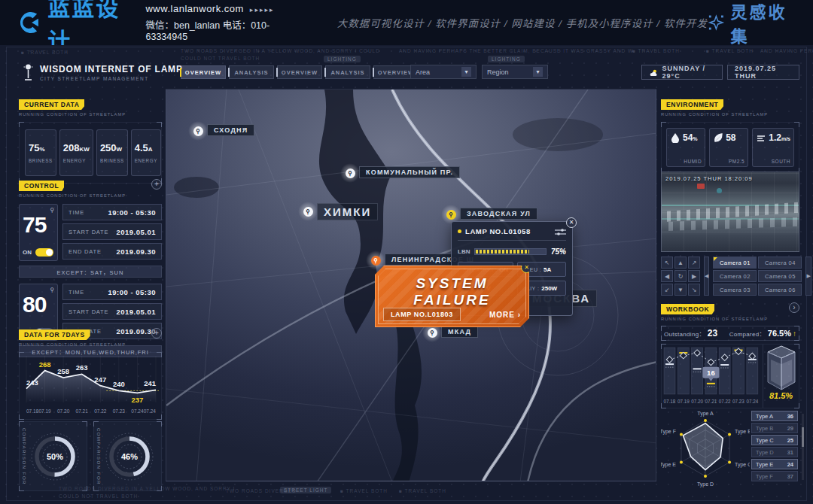 This screenshot has width=813, height=504. What do you see at coordinates (668, 465) in the screenshot?
I see `svg-text: Type E` at bounding box center [668, 465].